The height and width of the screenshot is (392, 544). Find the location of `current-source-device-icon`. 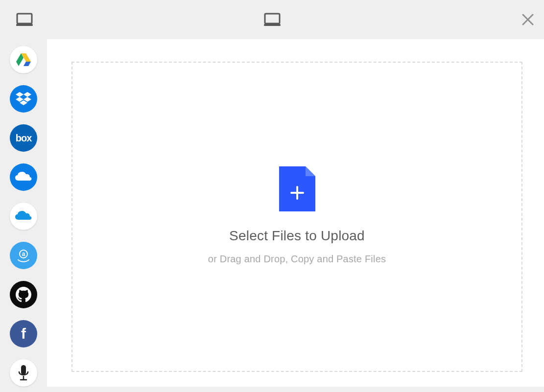

current-source-device-icon is located at coordinates (272, 20).